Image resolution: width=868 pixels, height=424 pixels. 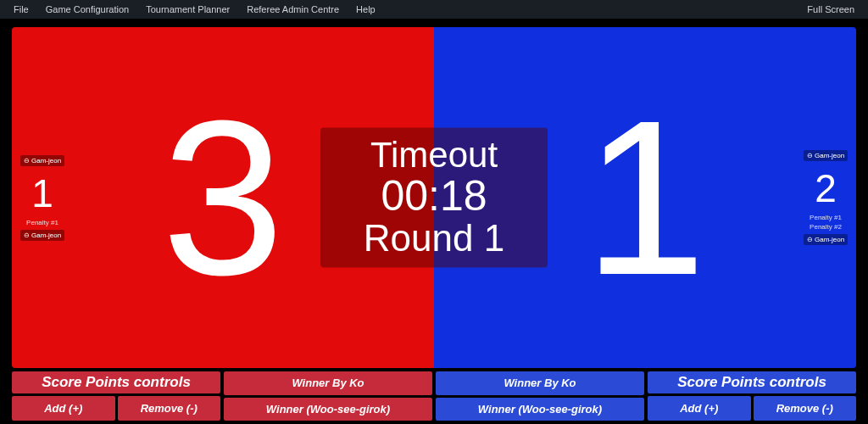 I want to click on timeout-time: 00:18, so click(x=434, y=197).